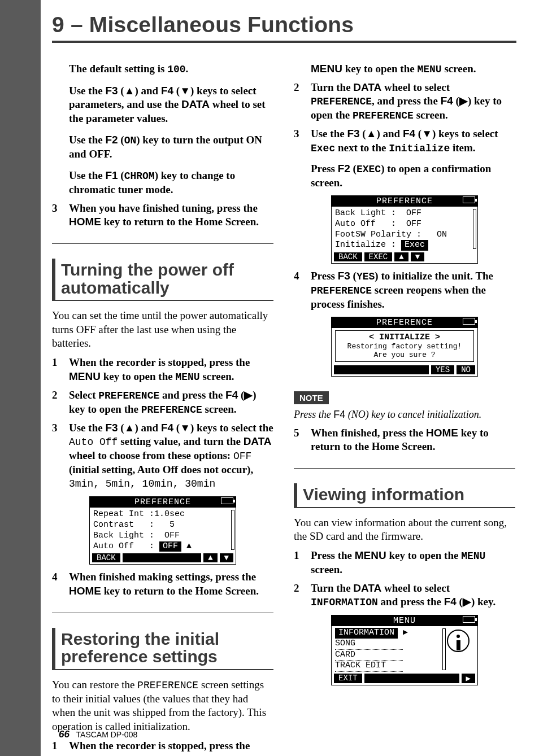 The width and height of the screenshot is (539, 756). I want to click on section-view-info: Viewing information, so click(405, 496).